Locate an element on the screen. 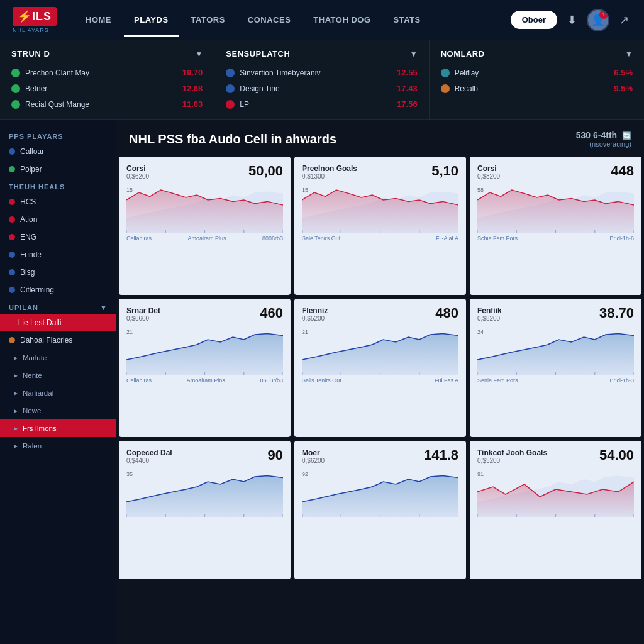  row-value: 12.68 is located at coordinates (192, 88).